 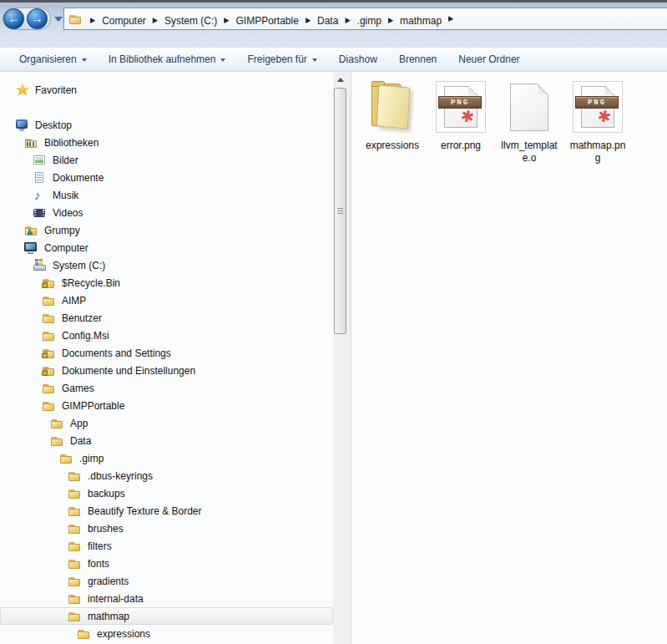 I want to click on tree-item: $Recycle.Bin, so click(x=167, y=282).